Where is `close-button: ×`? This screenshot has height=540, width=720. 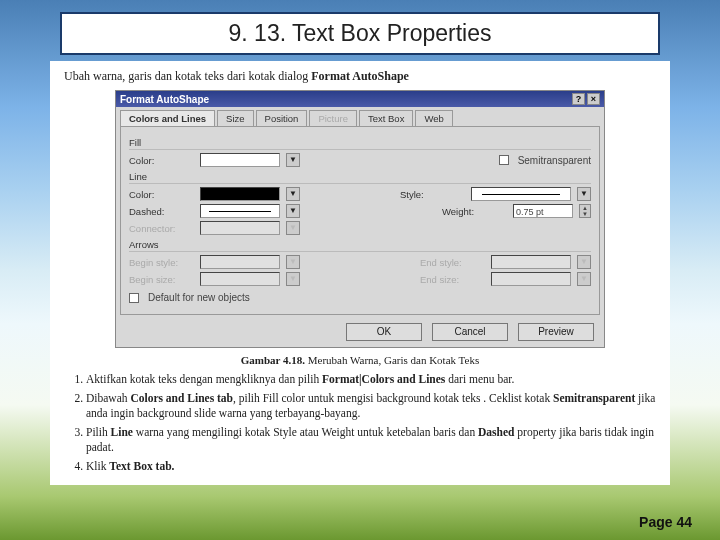 close-button: × is located at coordinates (594, 99).